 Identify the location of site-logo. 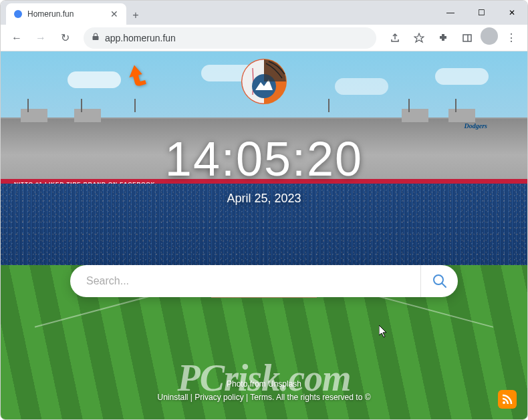
(264, 81).